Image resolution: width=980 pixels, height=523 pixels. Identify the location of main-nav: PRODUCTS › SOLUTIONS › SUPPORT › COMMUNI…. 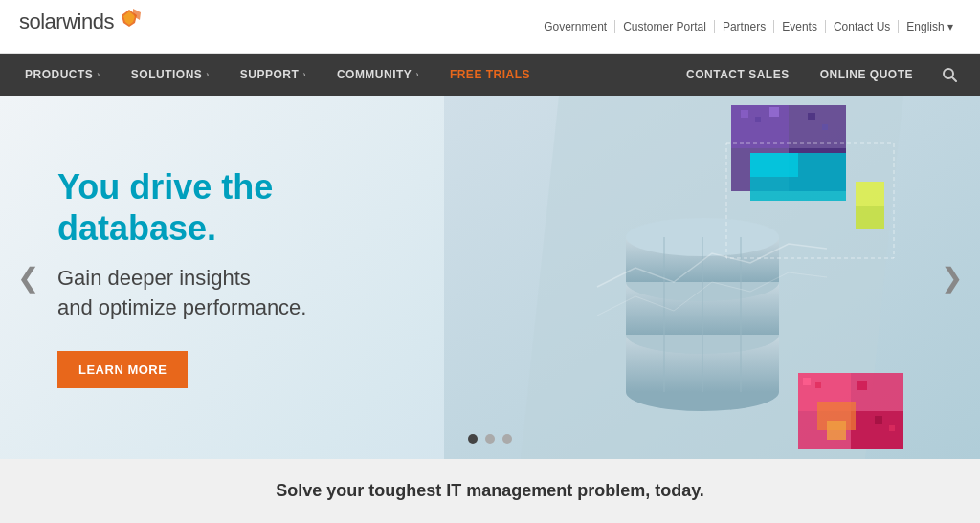
(490, 75).